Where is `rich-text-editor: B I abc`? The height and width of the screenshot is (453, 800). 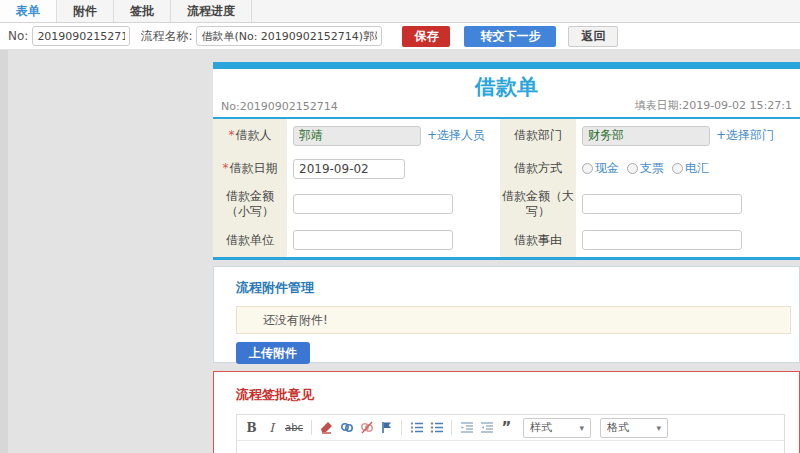 rich-text-editor: B I abc is located at coordinates (510, 434).